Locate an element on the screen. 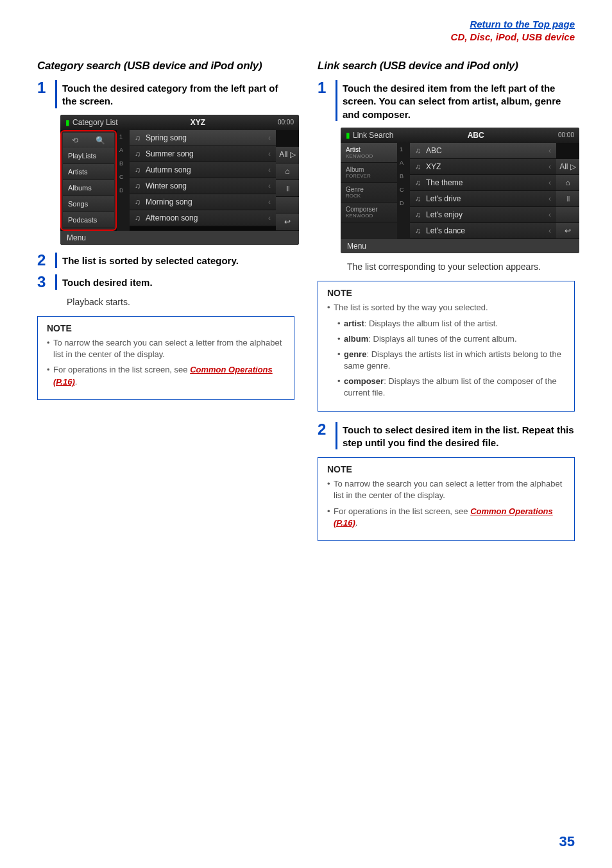 The width and height of the screenshot is (612, 868). shot-tab: Link Search is located at coordinates (373, 135).